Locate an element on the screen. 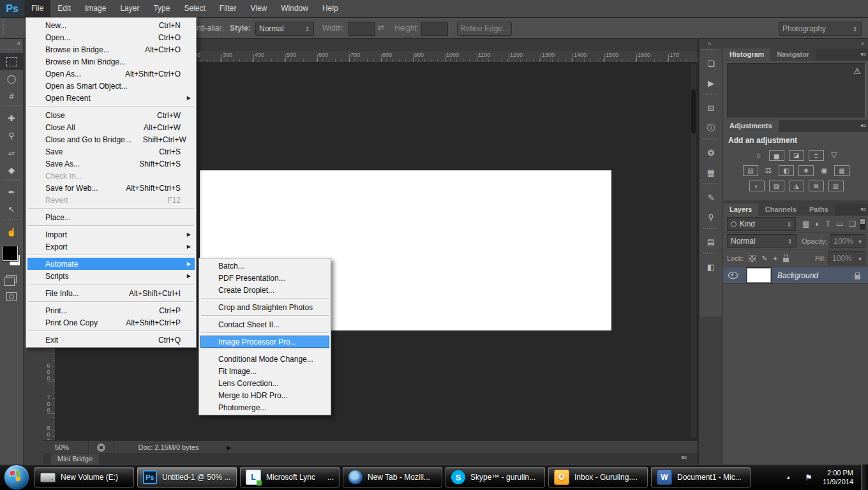 This screenshot has height=490, width=868. pen-tool: ✒ is located at coordinates (11, 193).